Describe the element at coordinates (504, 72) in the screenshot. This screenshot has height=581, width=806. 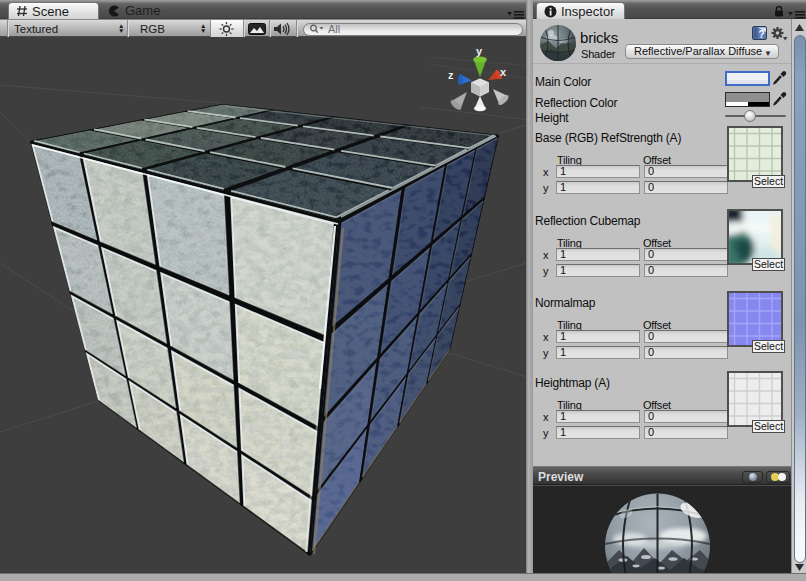
I see `svg-text: x` at that location.